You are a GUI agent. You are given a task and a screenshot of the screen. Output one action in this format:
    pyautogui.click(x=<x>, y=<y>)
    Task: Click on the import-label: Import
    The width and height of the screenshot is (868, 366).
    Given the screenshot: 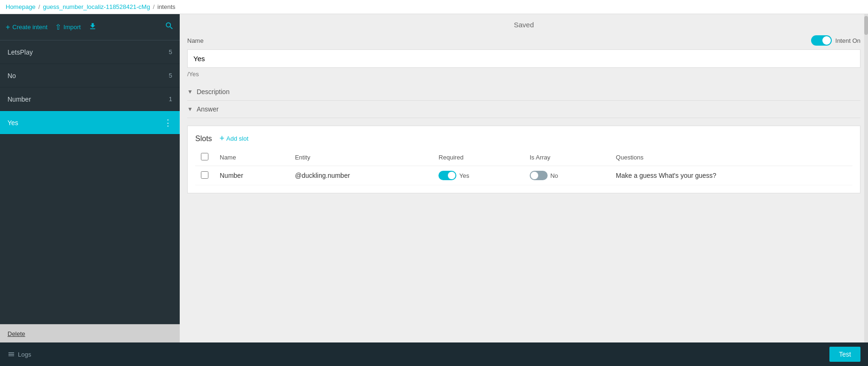 What is the action you would take?
    pyautogui.click(x=72, y=27)
    